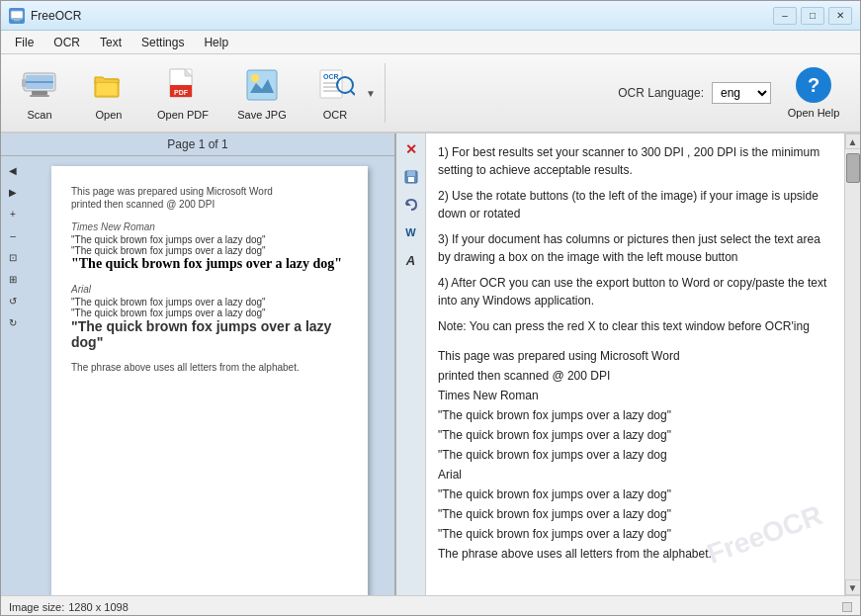 Image resolution: width=861 pixels, height=616 pixels. Describe the element at coordinates (13, 322) in the screenshot. I see `rotate-cw-btn: ↻` at that location.